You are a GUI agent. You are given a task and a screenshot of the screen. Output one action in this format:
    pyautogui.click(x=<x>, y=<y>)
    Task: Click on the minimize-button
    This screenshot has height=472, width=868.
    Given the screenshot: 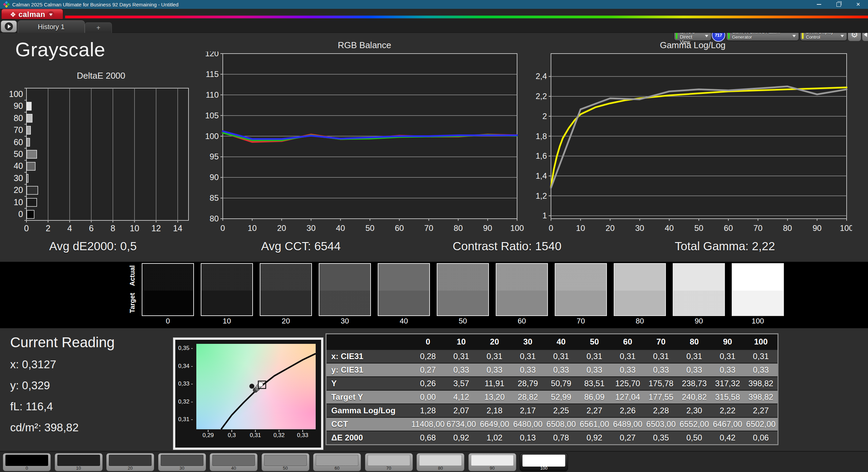 What is the action you would take?
    pyautogui.click(x=819, y=4)
    